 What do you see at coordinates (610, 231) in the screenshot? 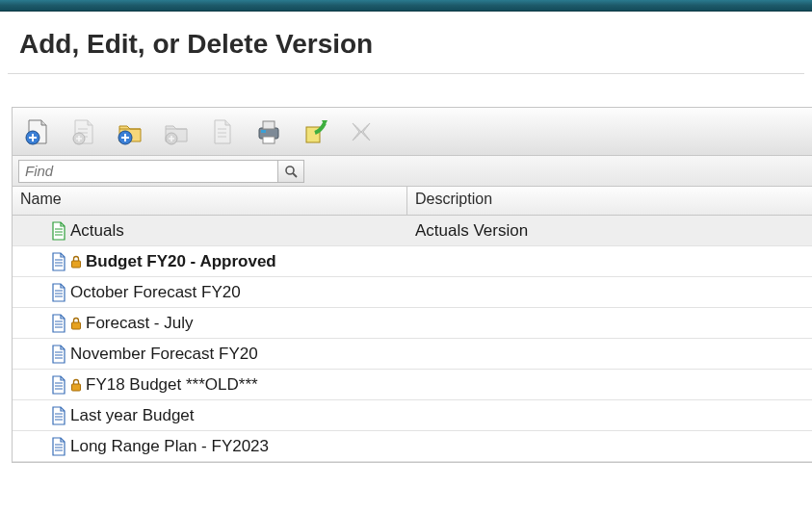
I see `cell-description: Actuals Version` at bounding box center [610, 231].